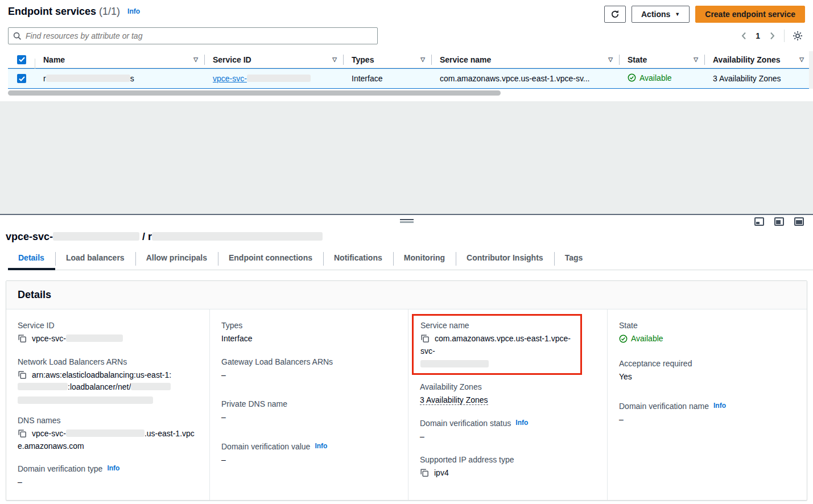  I want to click on check-circle-icon, so click(624, 339).